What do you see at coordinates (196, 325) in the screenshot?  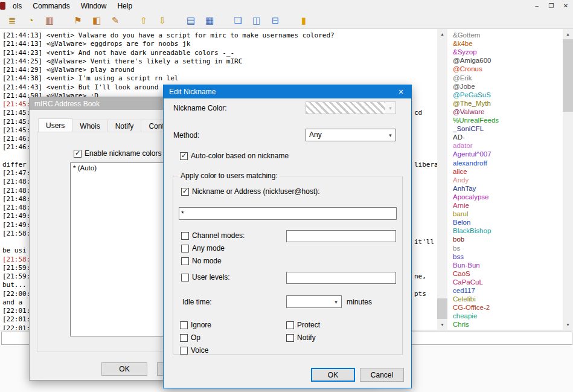 I see `ignore-checkbox: Ignore` at bounding box center [196, 325].